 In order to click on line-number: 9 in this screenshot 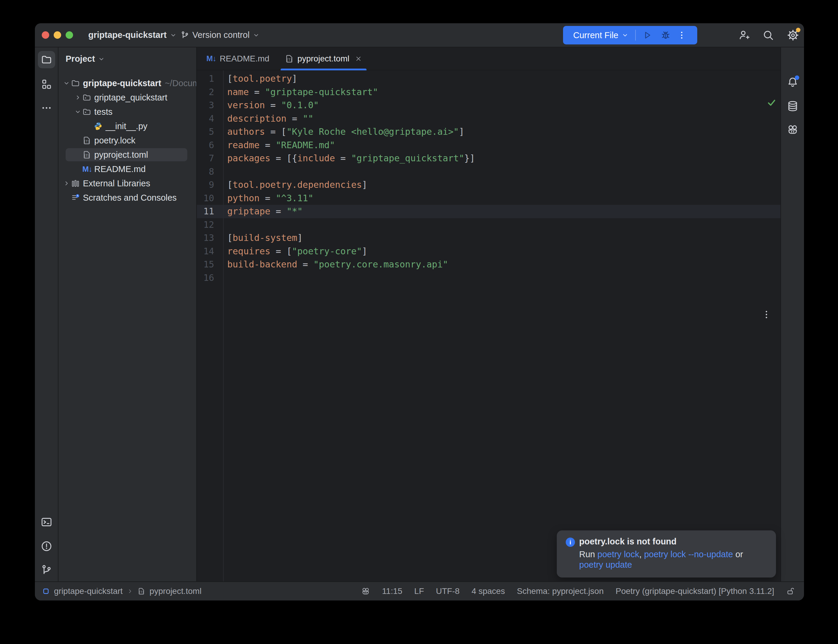, I will do `click(205, 185)`.